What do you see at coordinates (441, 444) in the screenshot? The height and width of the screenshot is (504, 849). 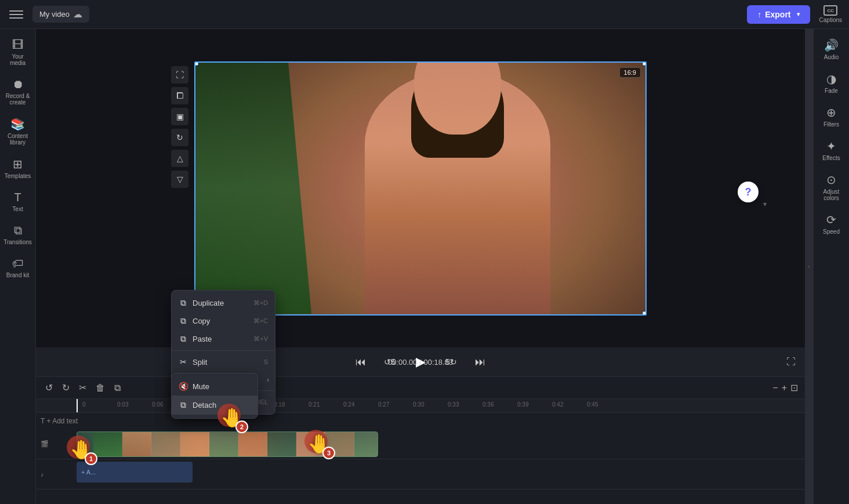 I see `video-track-content: ⏸` at bounding box center [441, 444].